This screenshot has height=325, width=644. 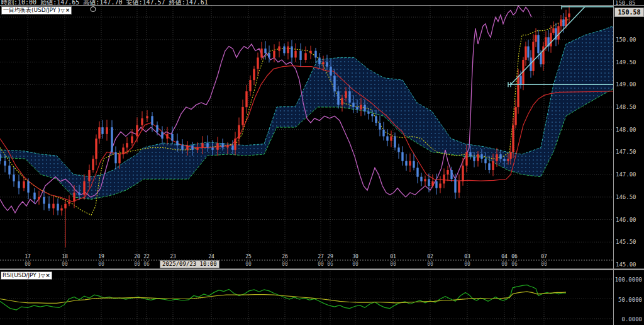 I want to click on header-divider, so click(x=322, y=5).